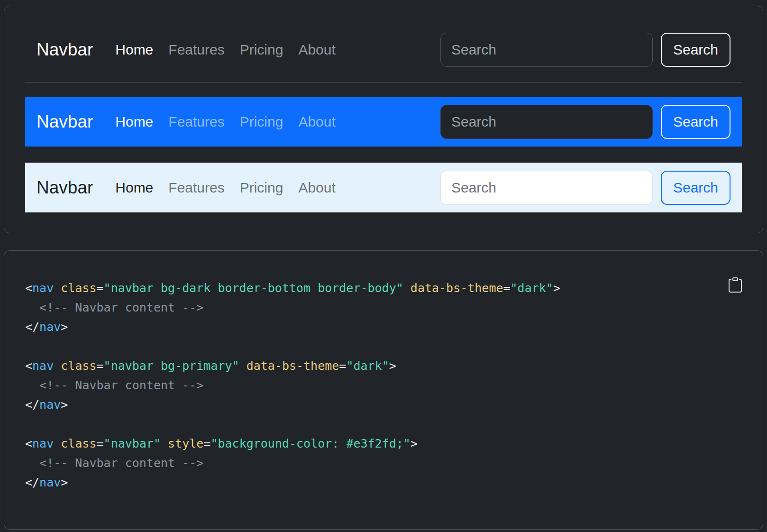  What do you see at coordinates (384, 50) in the screenshot?
I see `navbar-dark: Navbar Home Features Pricing About Searc…` at bounding box center [384, 50].